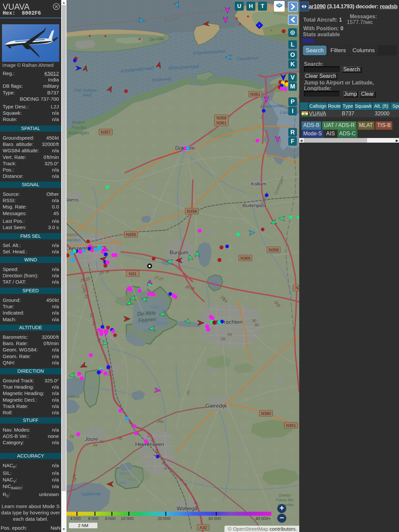 This screenshot has height=532, width=399. I want to click on svg-text: Stiens, so click(72, 200).